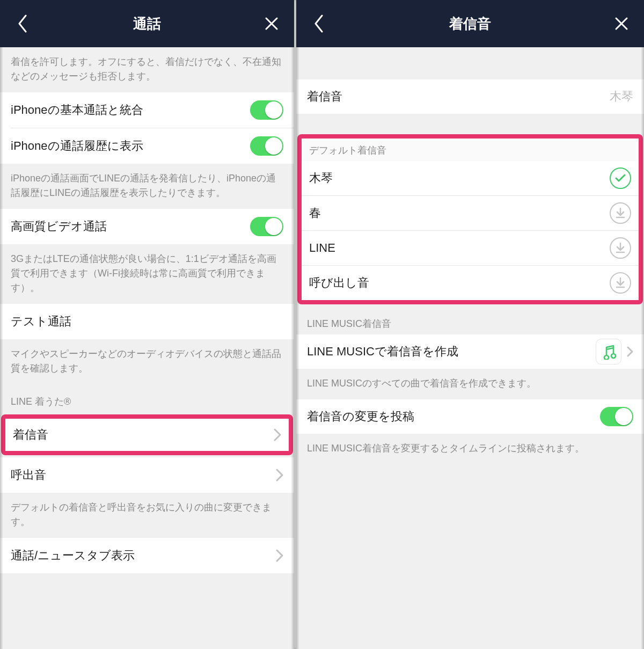  I want to click on integrate-iphone-toggle, so click(267, 110).